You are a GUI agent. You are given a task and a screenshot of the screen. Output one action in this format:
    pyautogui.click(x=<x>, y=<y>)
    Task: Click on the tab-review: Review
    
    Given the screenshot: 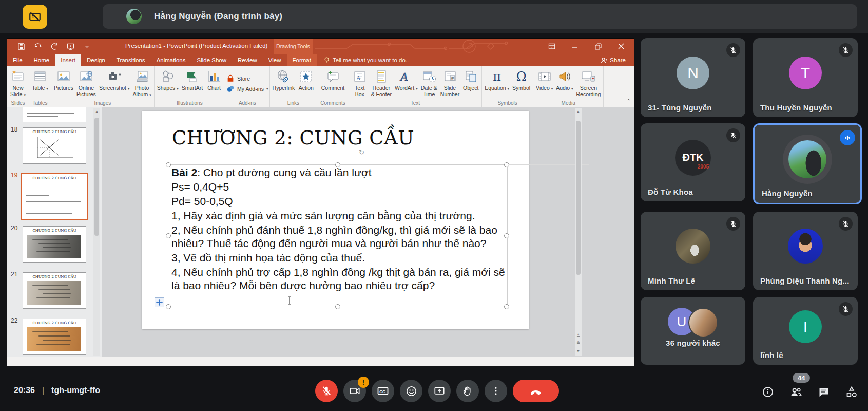 What is the action you would take?
    pyautogui.click(x=247, y=60)
    